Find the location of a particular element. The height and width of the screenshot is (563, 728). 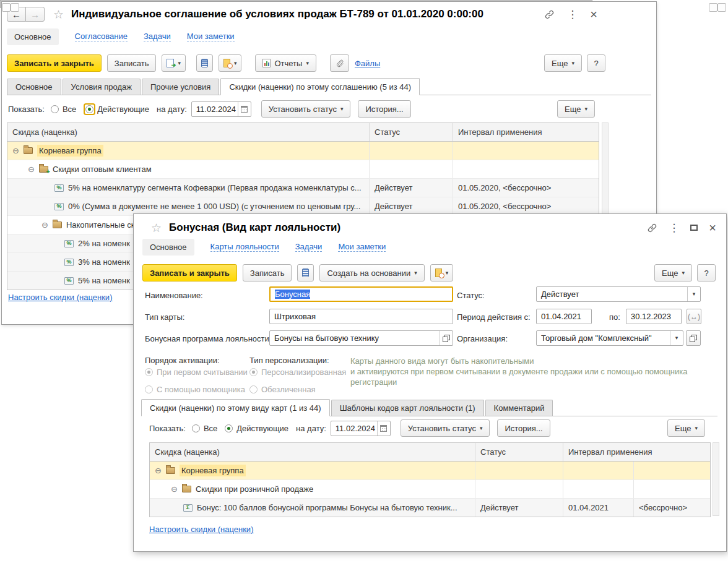

radio-personalized is located at coordinates (254, 372).